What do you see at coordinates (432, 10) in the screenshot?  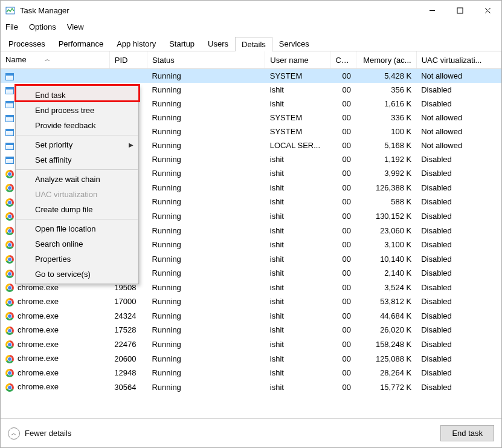 I see `minimize-button` at bounding box center [432, 10].